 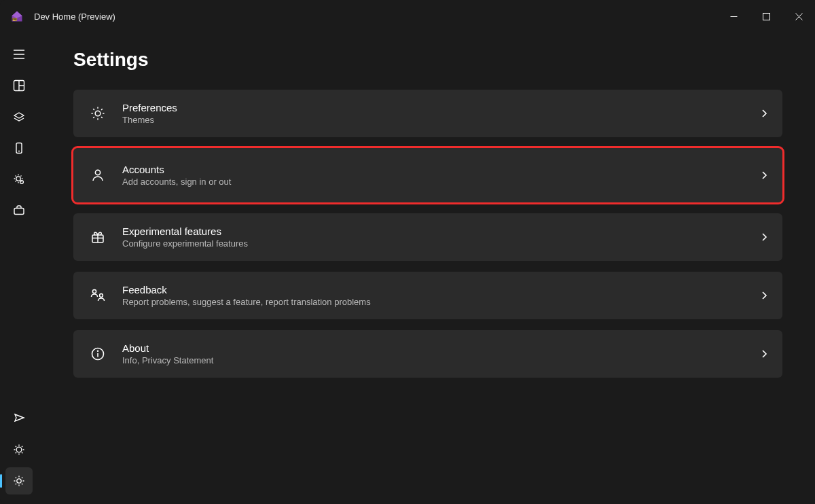 I want to click on settings-item-title: Experimental features, so click(x=441, y=232).